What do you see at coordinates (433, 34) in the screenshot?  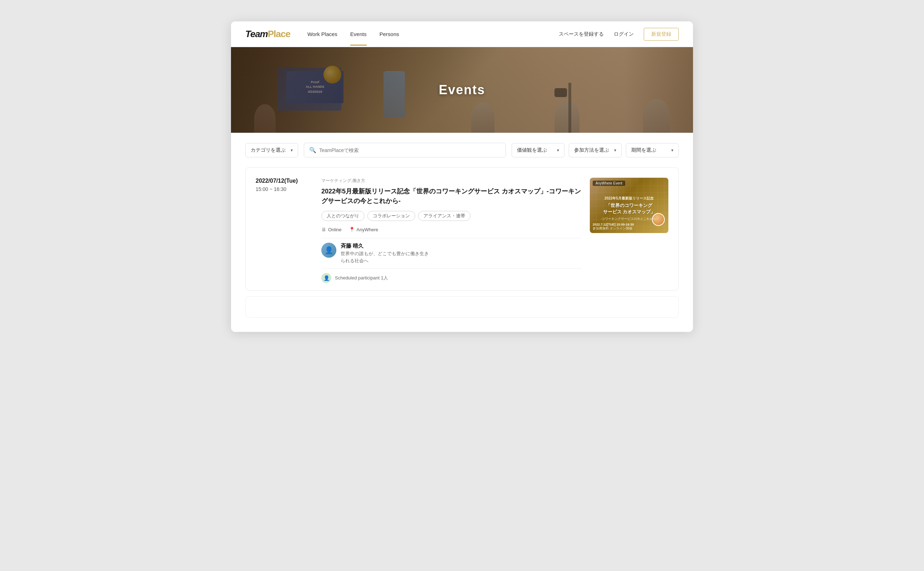 I see `nav-links: Work Places Events Persons` at bounding box center [433, 34].